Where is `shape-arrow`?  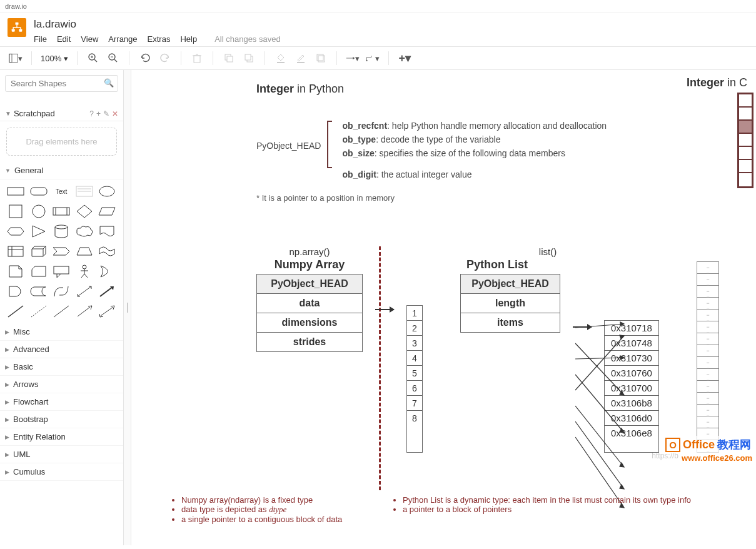
shape-arrow is located at coordinates (107, 291).